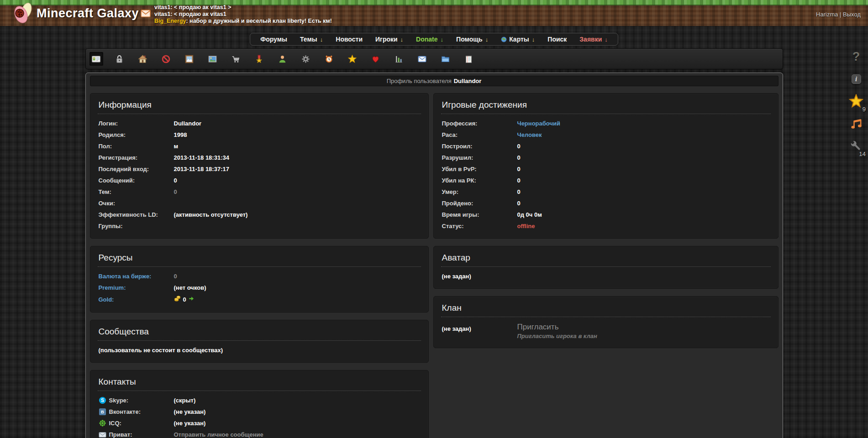 The width and height of the screenshot is (868, 438). Describe the element at coordinates (259, 412) in the screenshot. I see `contact-row: B Вконтакте:(не указан)` at that location.